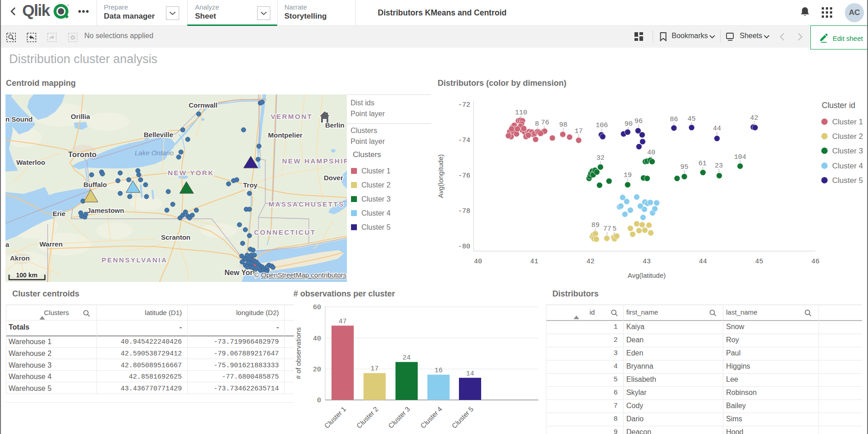  Describe the element at coordinates (537, 124) in the screenshot. I see `svg-text: 8` at that location.